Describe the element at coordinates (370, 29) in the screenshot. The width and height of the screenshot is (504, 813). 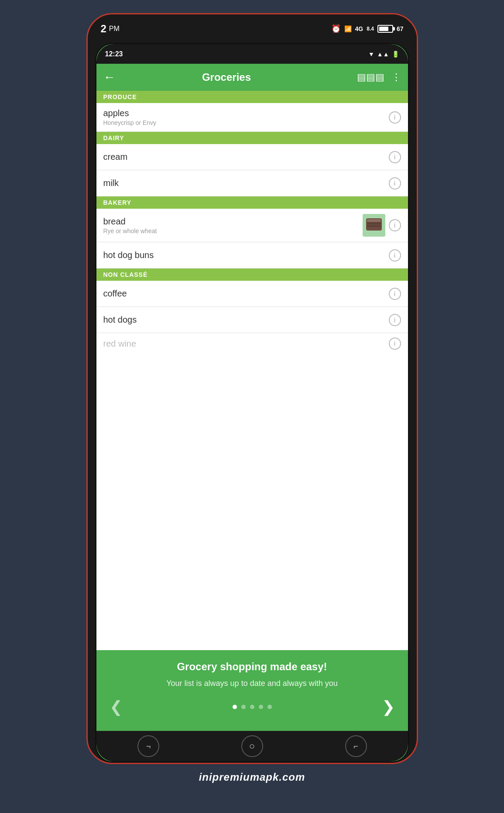
I see `speed-icon: 8.4` at that location.